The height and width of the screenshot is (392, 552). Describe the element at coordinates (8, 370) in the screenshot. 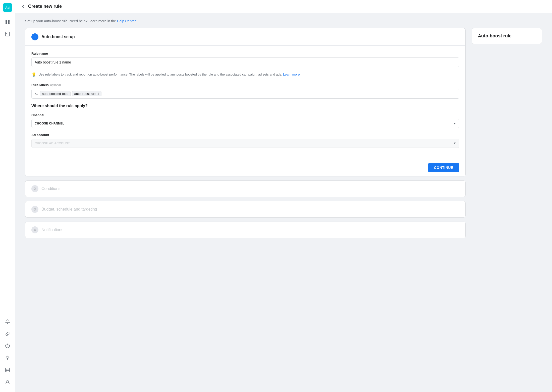

I see `table-icon` at that location.